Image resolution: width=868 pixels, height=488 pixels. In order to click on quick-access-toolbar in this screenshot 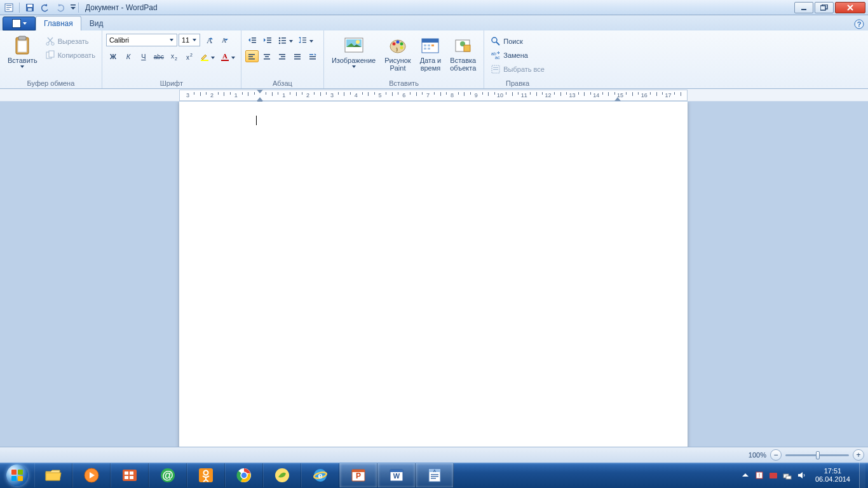, I will do `click(39, 8)`.